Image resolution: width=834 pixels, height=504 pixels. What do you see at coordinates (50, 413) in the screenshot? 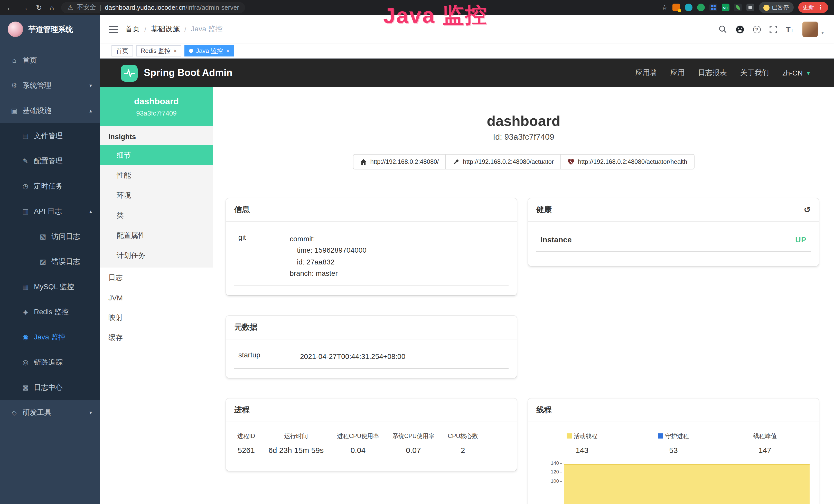
I see `sidebar-item-dev-tools: ◇研发工具▾` at bounding box center [50, 413].